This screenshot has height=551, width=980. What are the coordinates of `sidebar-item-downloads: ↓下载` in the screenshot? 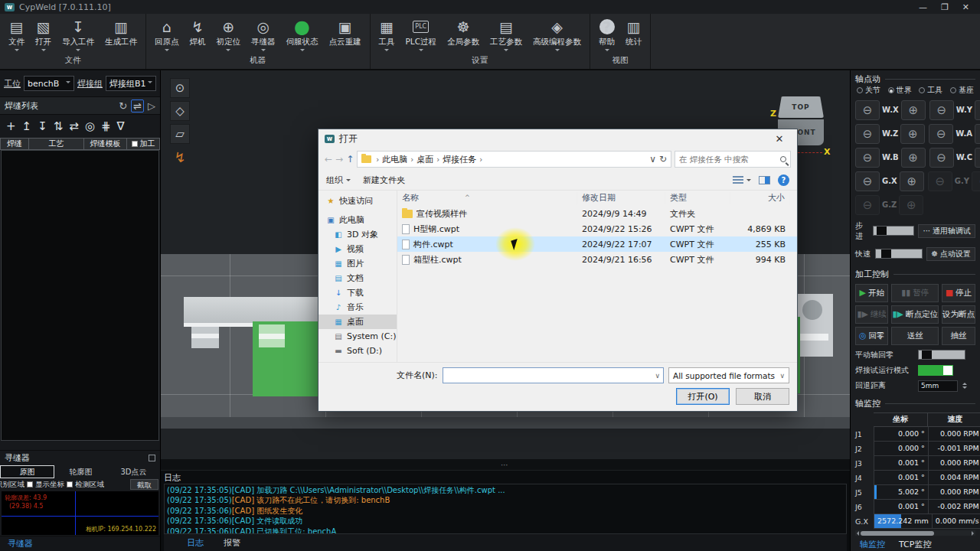 It's located at (358, 292).